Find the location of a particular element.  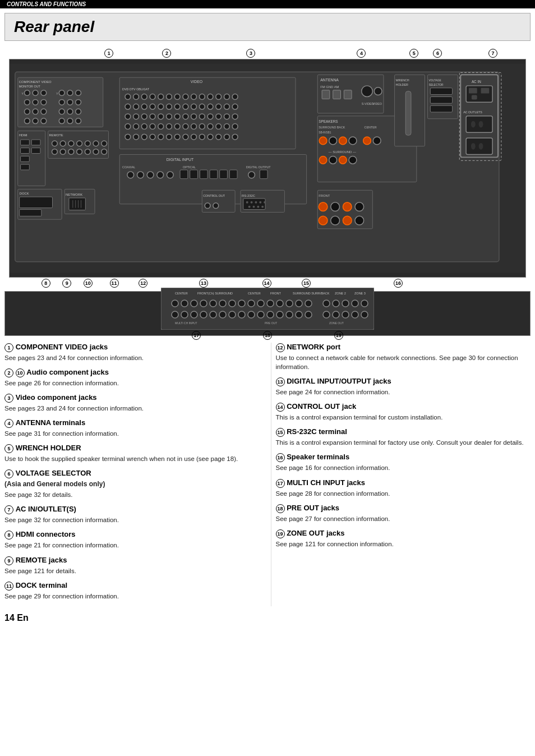

circle-2: 2 is located at coordinates (167, 53).